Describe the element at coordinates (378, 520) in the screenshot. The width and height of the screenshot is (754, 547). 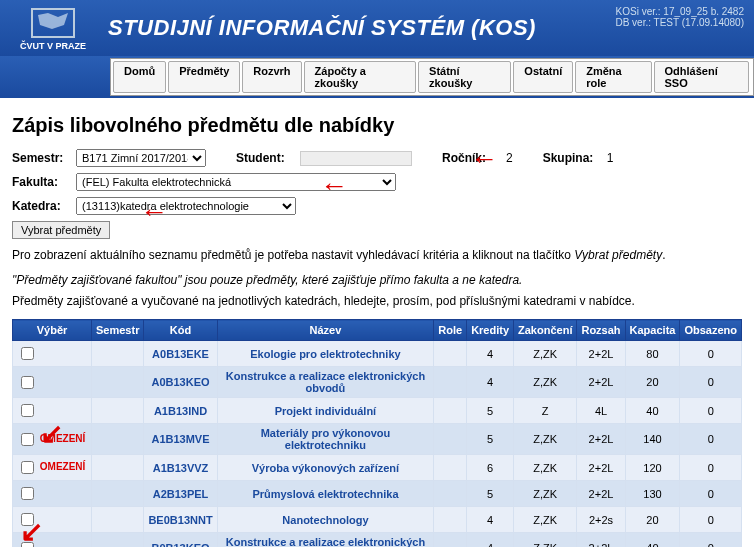
I see `table-row: BE0B13NNTNanotechnology4Z,ZK2+2s200` at that location.